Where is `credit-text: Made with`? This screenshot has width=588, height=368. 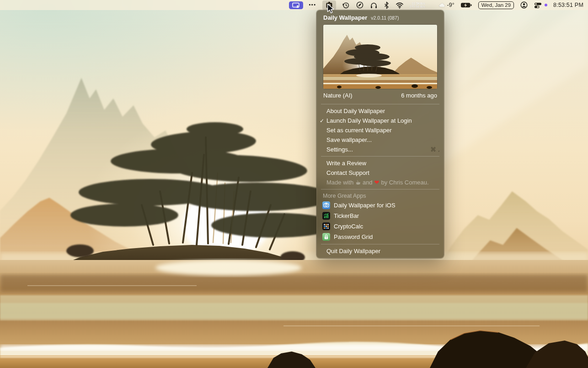 credit-text: Made with is located at coordinates (340, 183).